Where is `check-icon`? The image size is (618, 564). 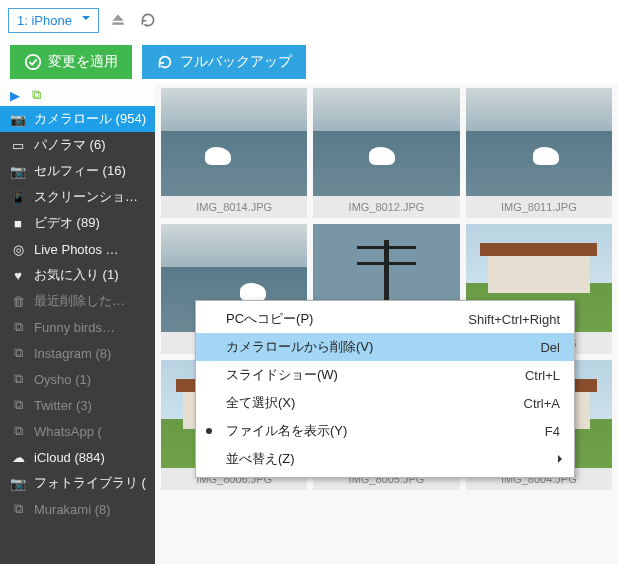
check-icon is located at coordinates (33, 62).